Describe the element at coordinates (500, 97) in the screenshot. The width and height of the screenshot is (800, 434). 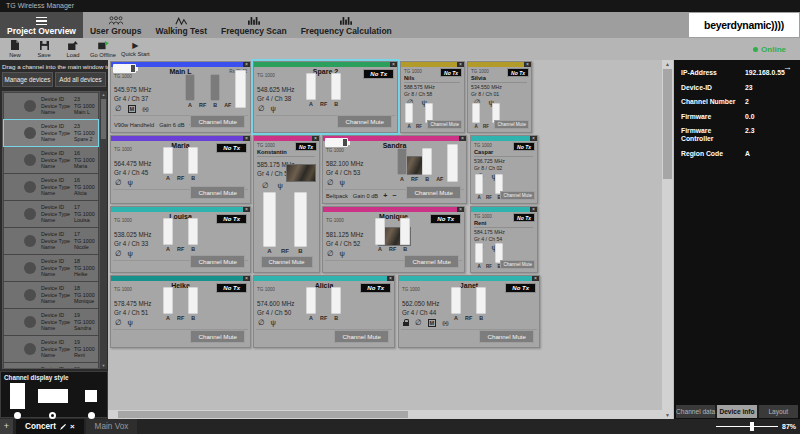
I see `channel-card: × TG 1000 Silvia No Tx 534.550 MHz Gr 8 …` at that location.